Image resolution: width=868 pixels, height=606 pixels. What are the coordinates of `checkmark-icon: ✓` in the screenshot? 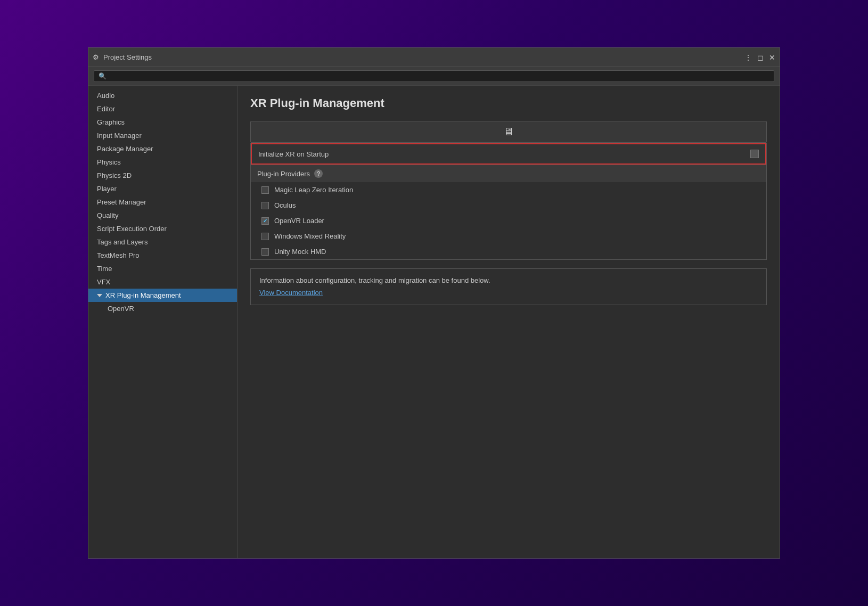 It's located at (265, 220).